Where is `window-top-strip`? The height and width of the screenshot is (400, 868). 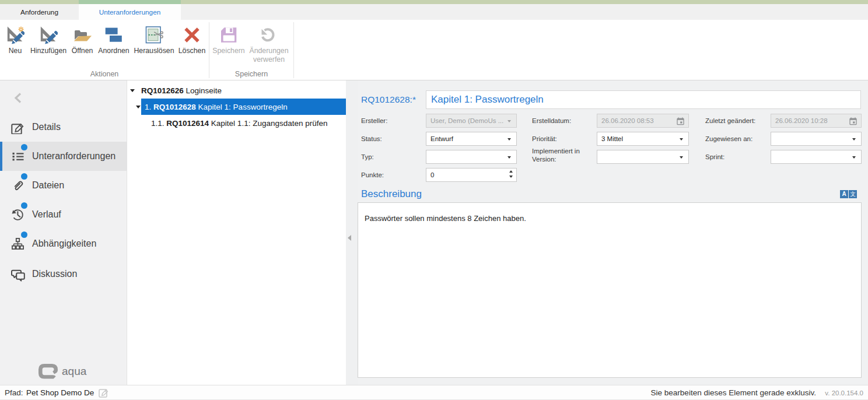
window-top-strip is located at coordinates (434, 2).